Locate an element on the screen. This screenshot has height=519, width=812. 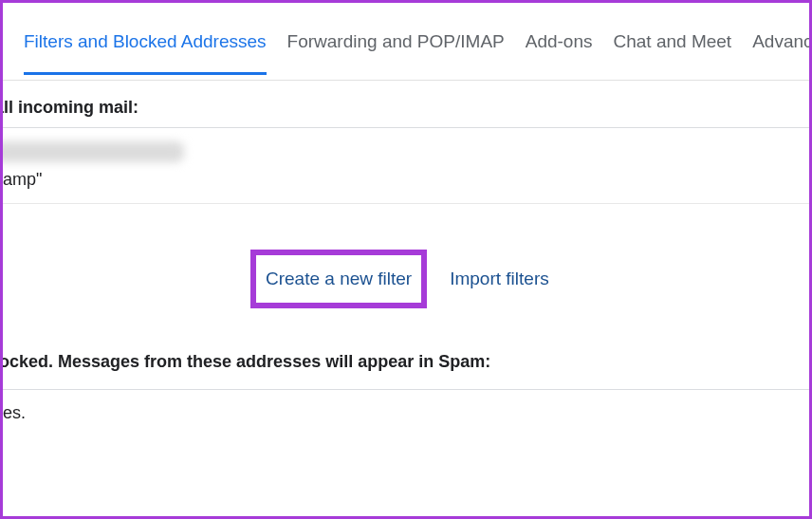
filter-criteria-text: camp" is located at coordinates (404, 180).